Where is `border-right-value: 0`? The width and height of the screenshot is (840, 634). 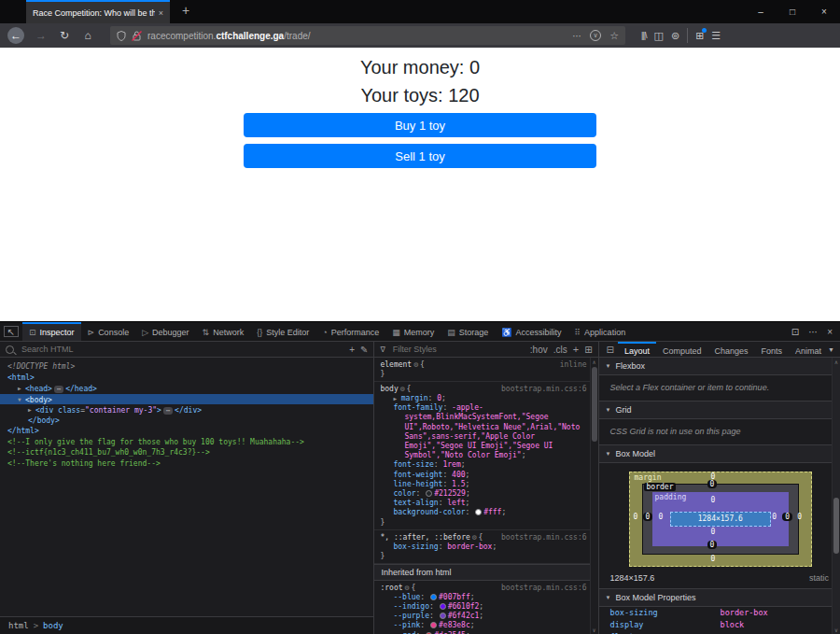 border-right-value: 0 is located at coordinates (788, 517).